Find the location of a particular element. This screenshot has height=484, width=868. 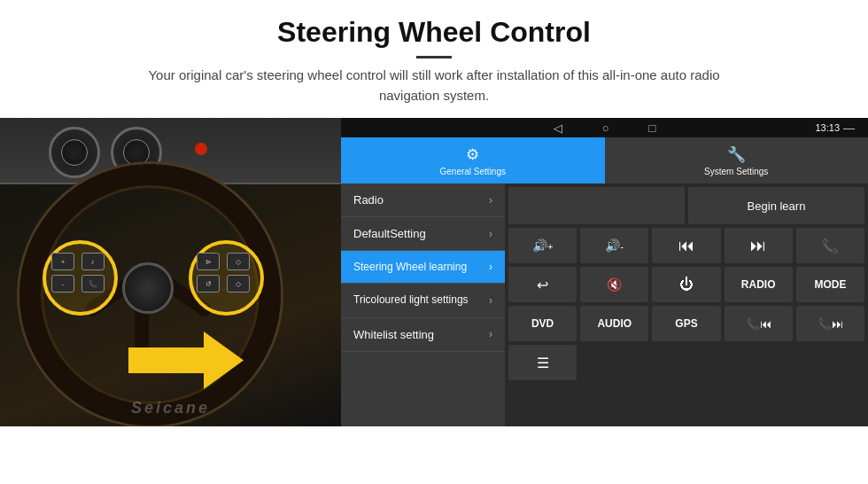

gps-label: GPS is located at coordinates (686, 324).